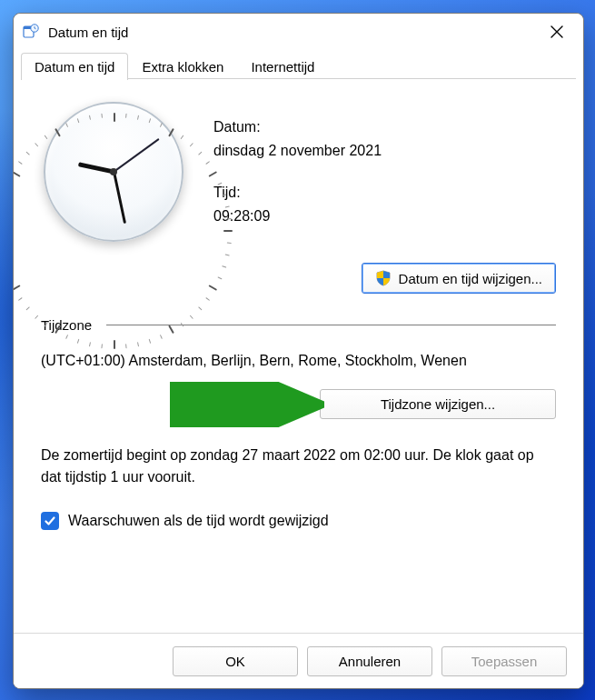 This screenshot has width=595, height=700. Describe the element at coordinates (198, 521) in the screenshot. I see `checkbox-label: Waarschuwen als de tijd wordt gewijzigd` at that location.